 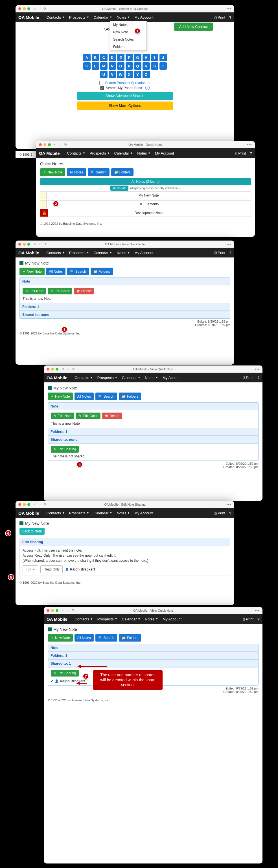 I want to click on read-only-chip: Read Only, so click(x=52, y=569).